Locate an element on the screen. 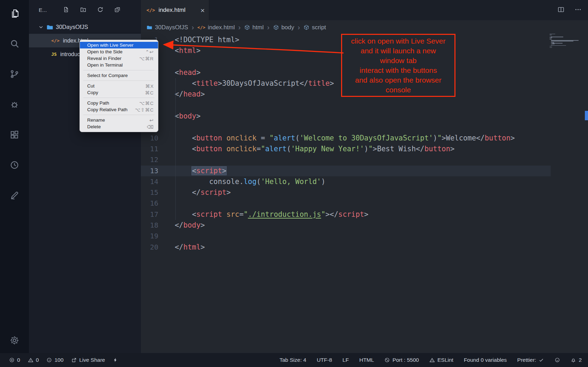 This screenshot has width=588, height=367. activity-item-settings is located at coordinates (15, 340).